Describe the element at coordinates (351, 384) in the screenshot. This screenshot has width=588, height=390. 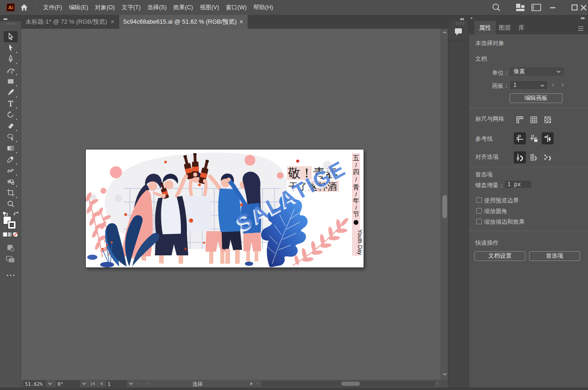
I see `horizontal-scroll-thumb` at that location.